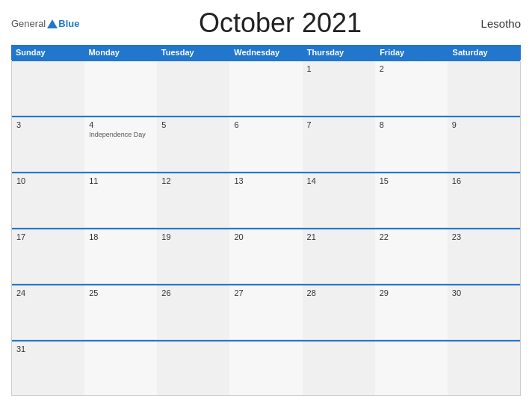 Image resolution: width=532 pixels, height=411 pixels. What do you see at coordinates (266, 368) in the screenshot?
I see `week-row: 31` at bounding box center [266, 368].